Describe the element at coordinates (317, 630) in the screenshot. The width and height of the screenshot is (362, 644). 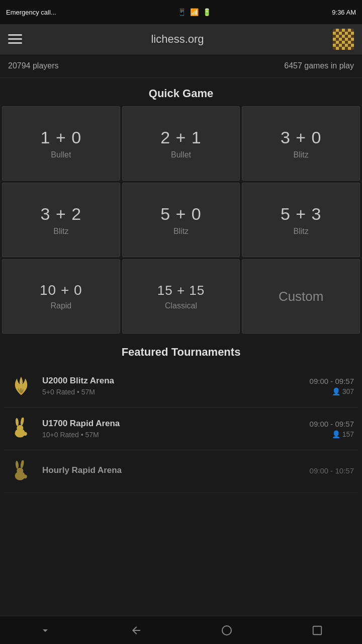
I see `recent-apps-icon` at that location.